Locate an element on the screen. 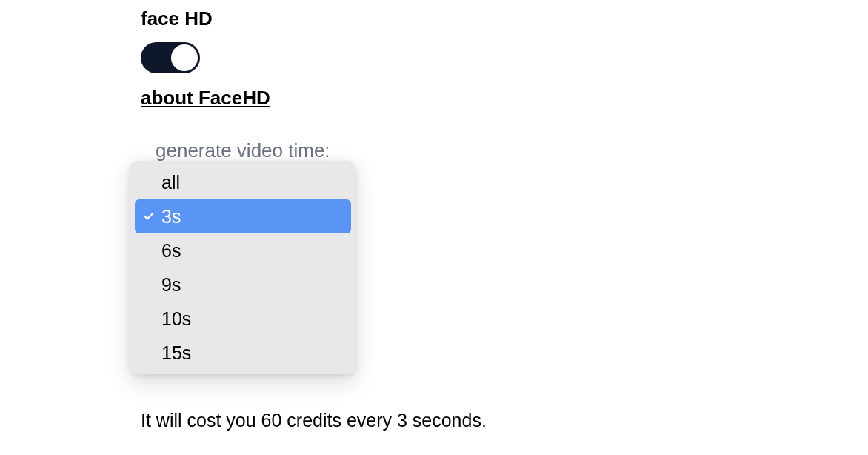 Image resolution: width=868 pixels, height=455 pixels. dropdown-option-15s: 15s is located at coordinates (243, 353).